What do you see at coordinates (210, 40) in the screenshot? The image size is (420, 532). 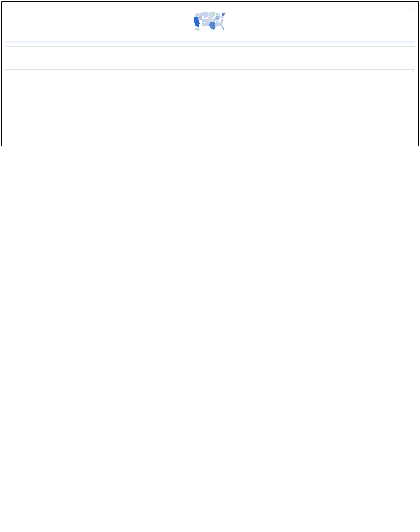 I see `tile-orders-this-month` at bounding box center [210, 40].